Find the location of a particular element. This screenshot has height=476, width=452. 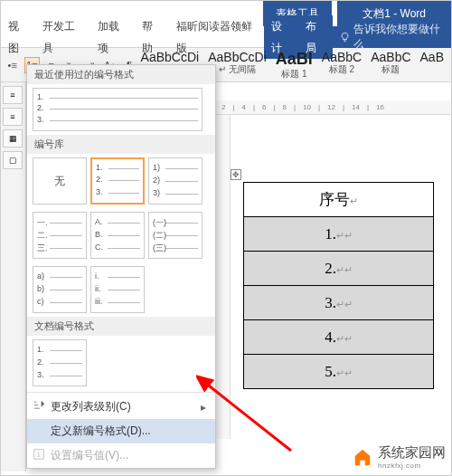

number-thumb-lower-roman is located at coordinates (118, 290).